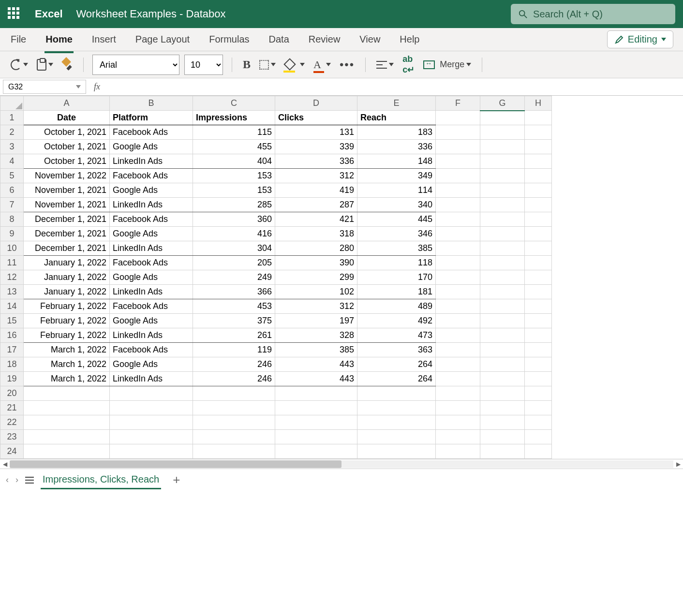  Describe the element at coordinates (234, 220) in the screenshot. I see `cell: 360` at that location.